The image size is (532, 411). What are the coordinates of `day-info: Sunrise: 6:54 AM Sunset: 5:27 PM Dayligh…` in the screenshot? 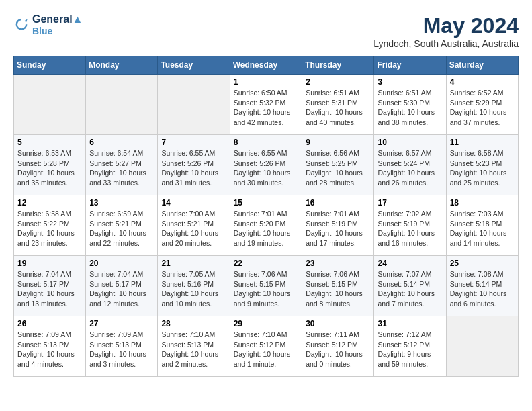 It's located at (122, 168).